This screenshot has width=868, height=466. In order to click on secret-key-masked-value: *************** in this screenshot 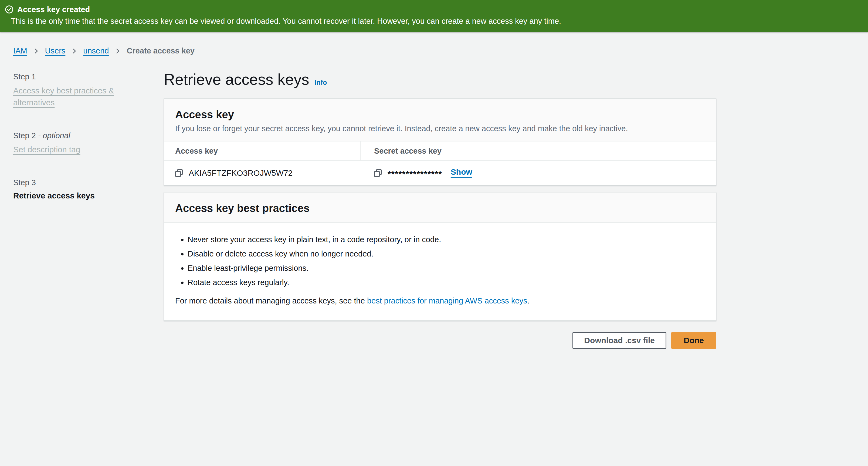, I will do `click(415, 174)`.